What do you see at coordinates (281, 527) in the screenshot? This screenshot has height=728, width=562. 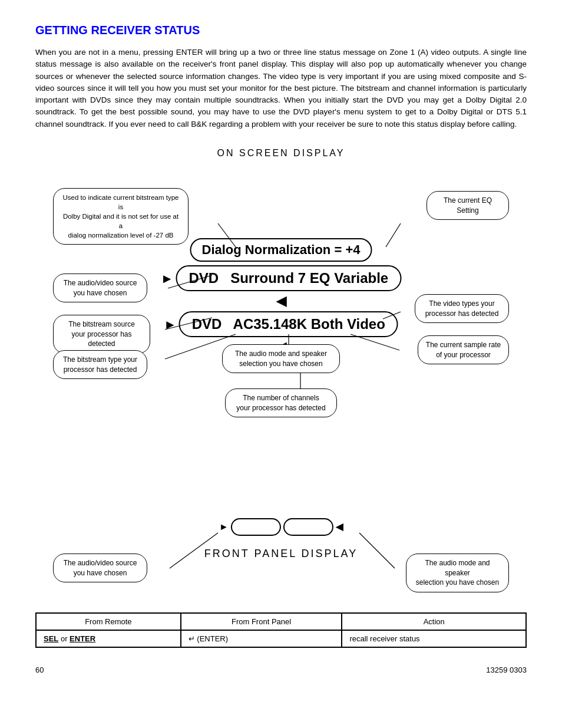 I see `fp-display: ► ◀` at bounding box center [281, 527].